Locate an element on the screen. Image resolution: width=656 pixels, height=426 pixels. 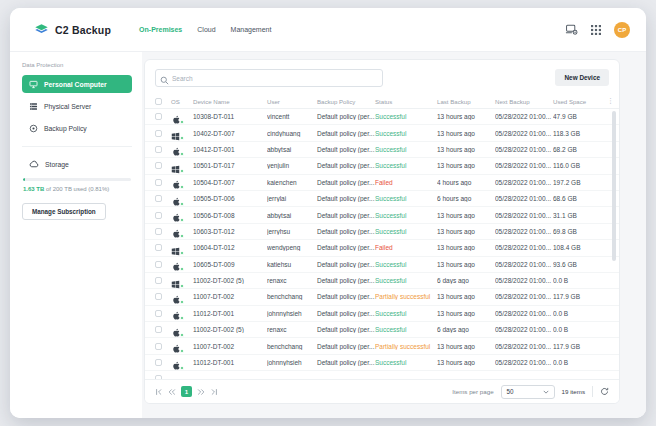
user-cell: johnnyhsieh is located at coordinates (292, 362).